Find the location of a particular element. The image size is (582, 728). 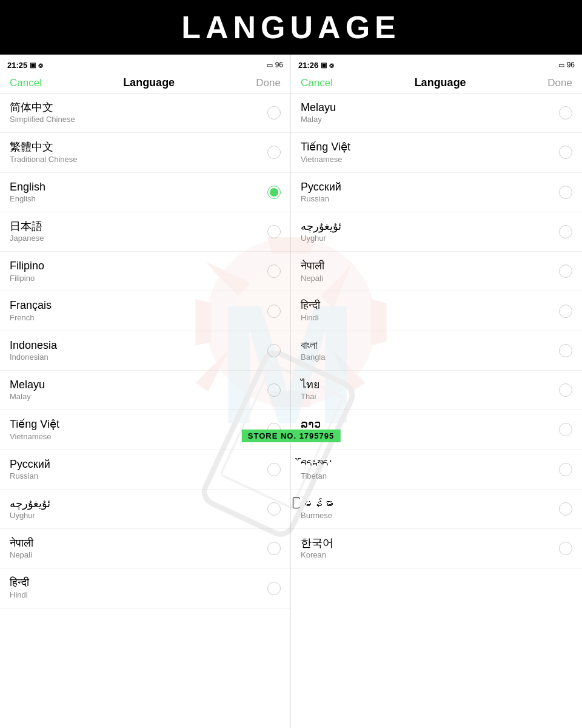

left-status-time: 21:25 ▣ ⌾ is located at coordinates (25, 66).